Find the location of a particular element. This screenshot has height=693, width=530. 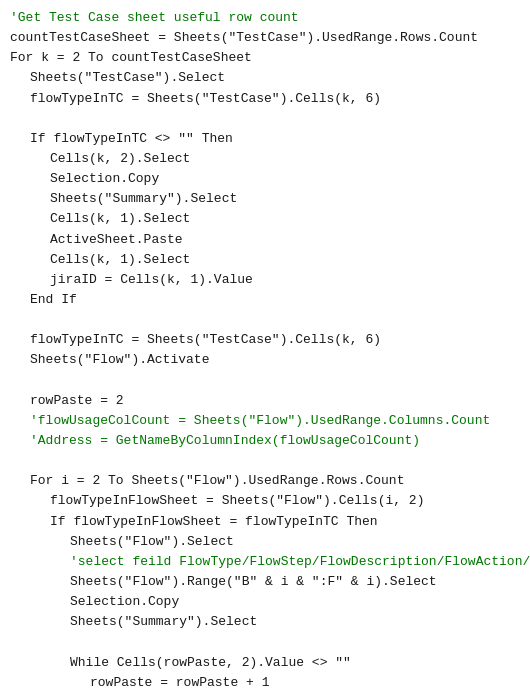

code-line: 'Get Test Case sheet useful row count is located at coordinates (265, 18).